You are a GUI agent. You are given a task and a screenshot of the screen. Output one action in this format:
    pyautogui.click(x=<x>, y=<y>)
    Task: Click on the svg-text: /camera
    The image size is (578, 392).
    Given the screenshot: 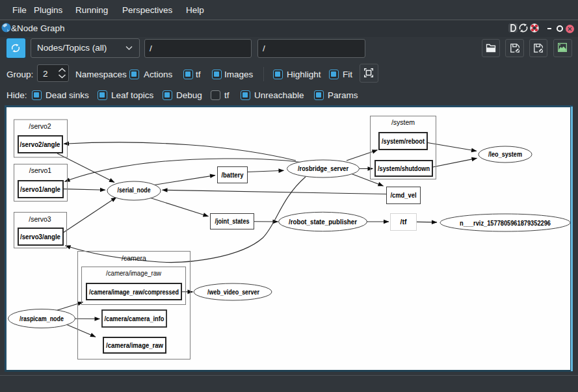 What is the action you would take?
    pyautogui.click(x=134, y=258)
    